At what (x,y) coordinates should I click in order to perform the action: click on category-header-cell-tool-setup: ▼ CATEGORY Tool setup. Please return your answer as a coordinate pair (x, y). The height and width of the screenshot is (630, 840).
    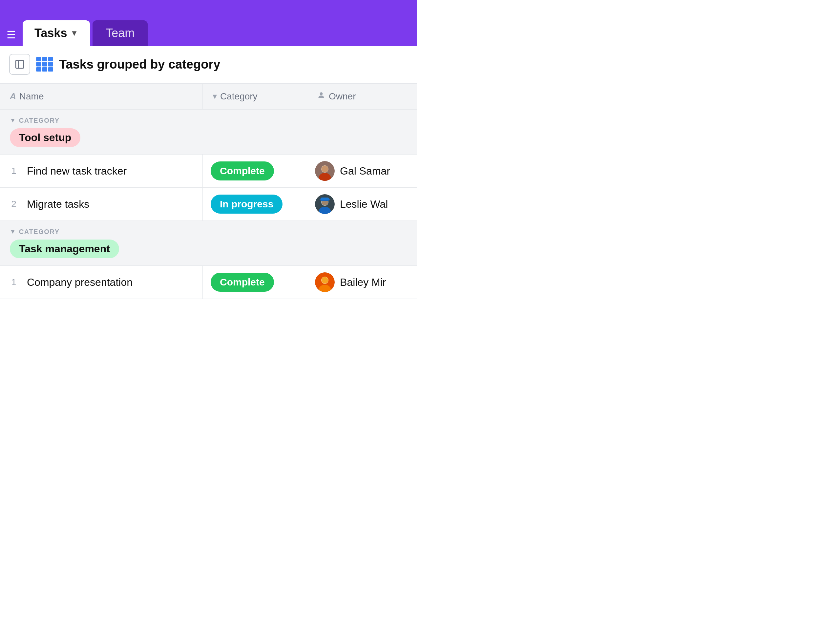
    Looking at the image, I should click on (101, 132).